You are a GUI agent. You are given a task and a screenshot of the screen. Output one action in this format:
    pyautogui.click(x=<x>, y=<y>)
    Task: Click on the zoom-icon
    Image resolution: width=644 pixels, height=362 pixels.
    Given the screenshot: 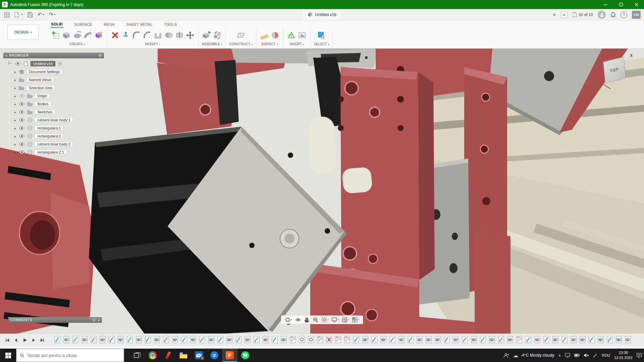 What is the action you would take?
    pyautogui.click(x=315, y=320)
    